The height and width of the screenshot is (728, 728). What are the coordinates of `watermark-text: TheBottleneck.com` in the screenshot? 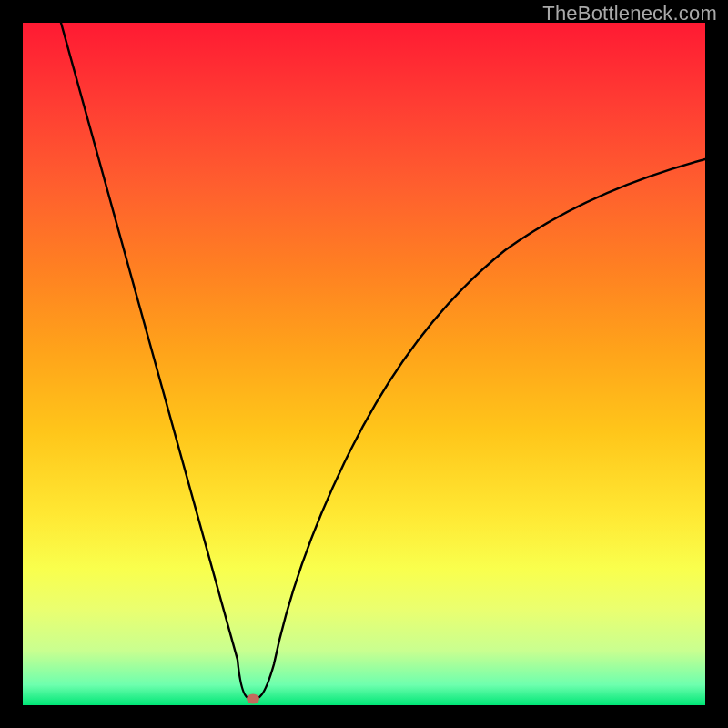 It's located at (630, 14).